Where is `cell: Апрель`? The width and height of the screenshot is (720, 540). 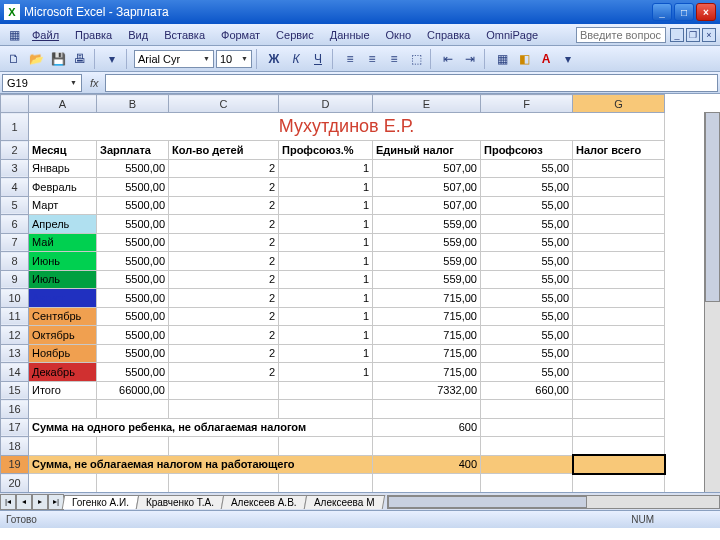
cell: Апрель is located at coordinates (63, 224).